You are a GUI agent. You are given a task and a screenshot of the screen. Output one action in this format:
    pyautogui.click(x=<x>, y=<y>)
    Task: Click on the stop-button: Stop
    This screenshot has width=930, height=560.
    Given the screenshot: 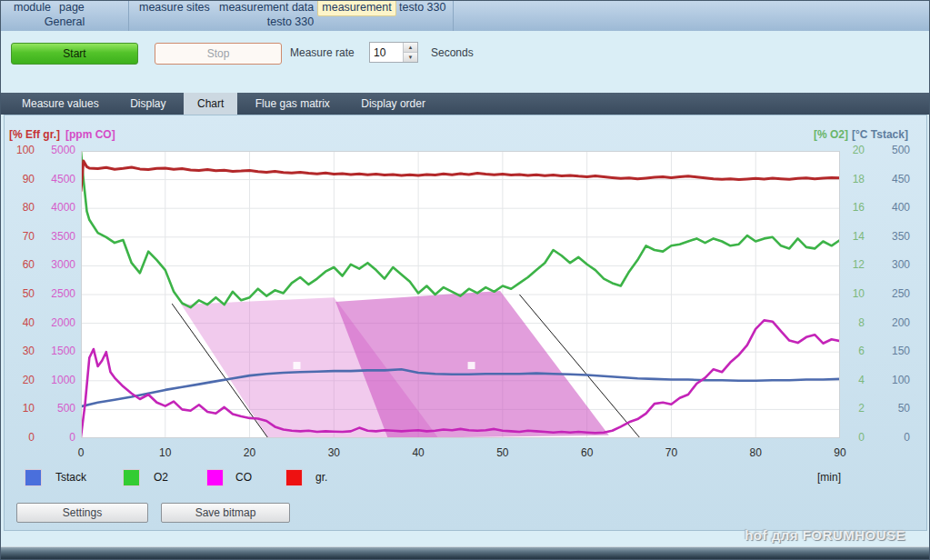 What is the action you would take?
    pyautogui.click(x=218, y=54)
    